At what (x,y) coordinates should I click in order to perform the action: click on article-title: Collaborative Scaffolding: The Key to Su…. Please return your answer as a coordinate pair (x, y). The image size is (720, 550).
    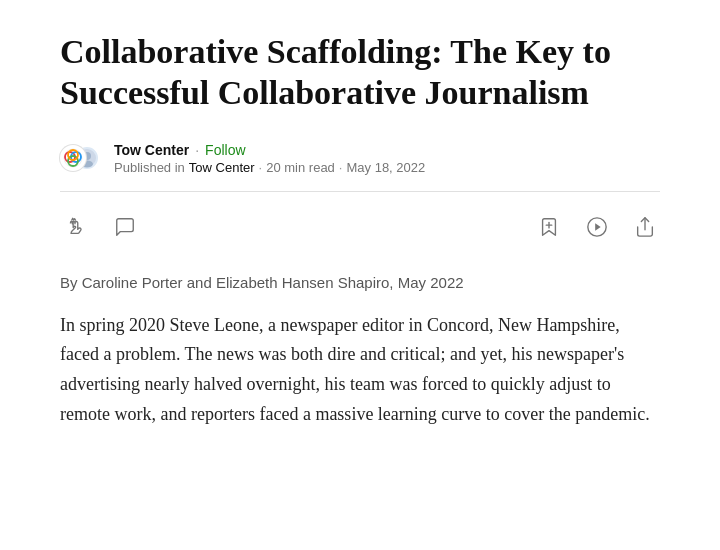
    Looking at the image, I should click on (360, 73).